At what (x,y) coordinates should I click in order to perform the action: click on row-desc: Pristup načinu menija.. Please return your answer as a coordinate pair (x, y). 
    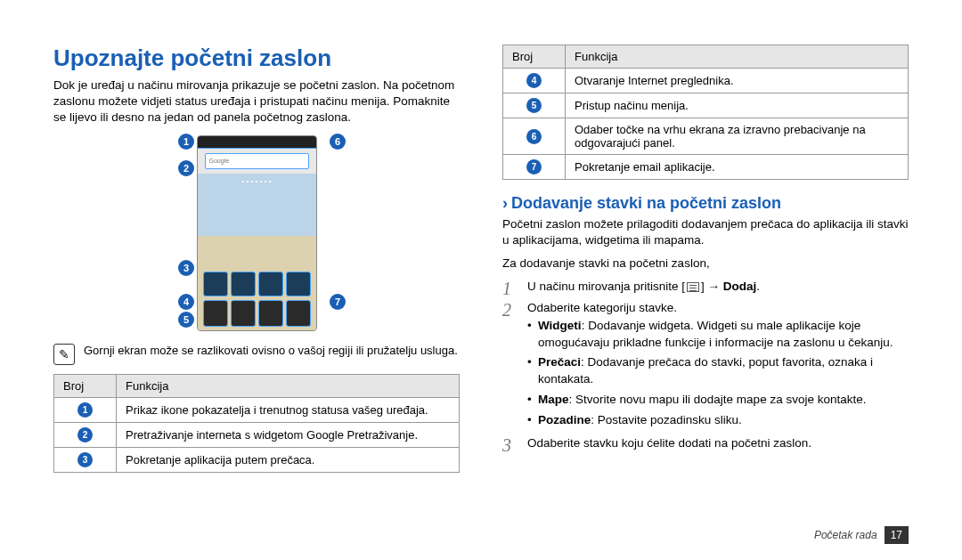
    Looking at the image, I should click on (738, 106).